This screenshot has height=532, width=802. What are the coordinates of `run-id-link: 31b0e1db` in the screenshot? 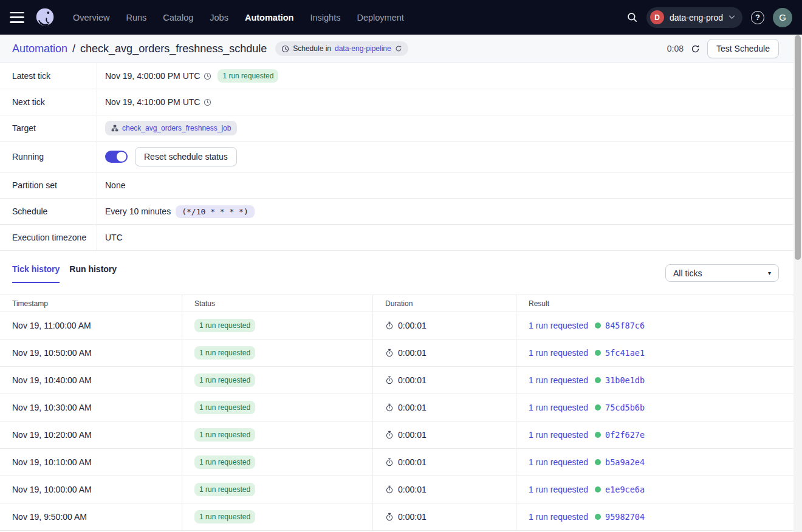 It's located at (625, 380).